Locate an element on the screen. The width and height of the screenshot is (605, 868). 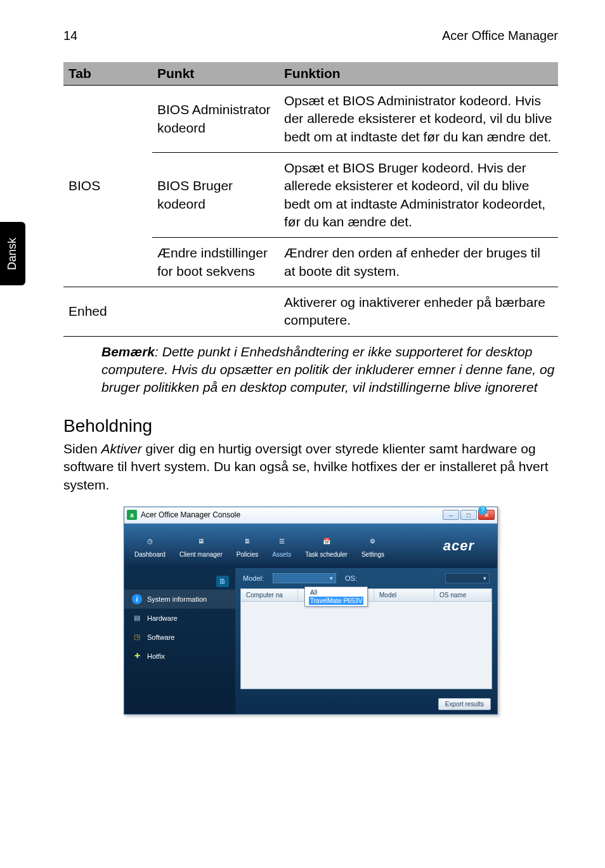
help-icon: ? is located at coordinates (483, 510).